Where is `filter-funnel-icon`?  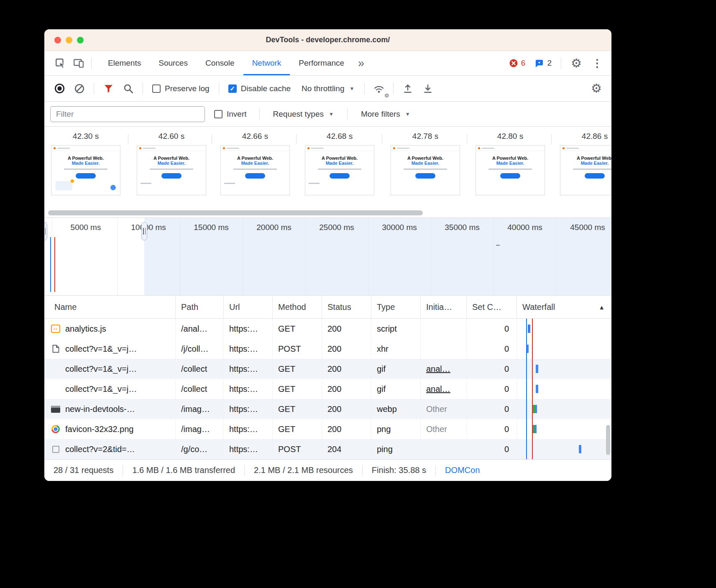 filter-funnel-icon is located at coordinates (109, 89).